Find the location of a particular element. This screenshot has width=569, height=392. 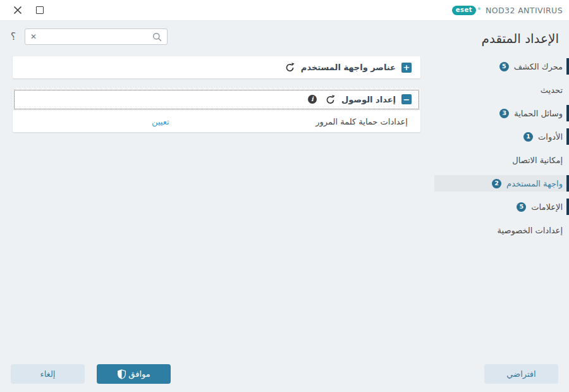

sidebar-item-tools: الأدوات 1 is located at coordinates (502, 137).